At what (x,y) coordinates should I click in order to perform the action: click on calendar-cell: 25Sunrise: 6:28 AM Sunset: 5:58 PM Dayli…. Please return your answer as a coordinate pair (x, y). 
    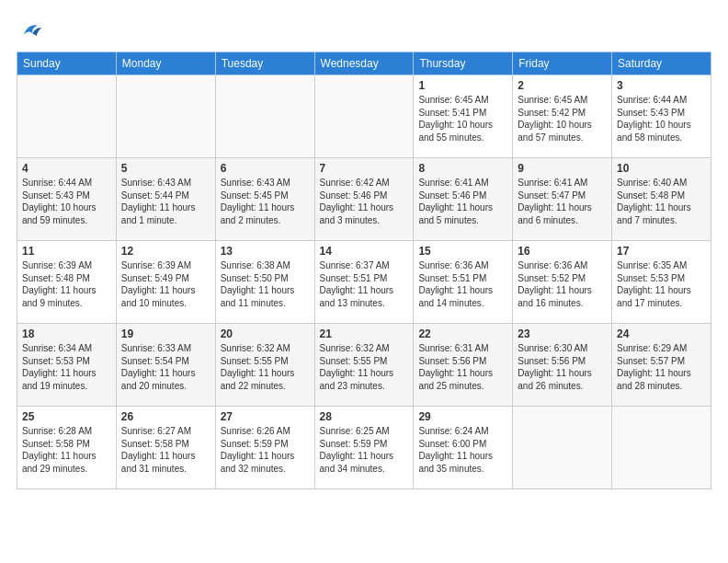
    Looking at the image, I should click on (67, 448).